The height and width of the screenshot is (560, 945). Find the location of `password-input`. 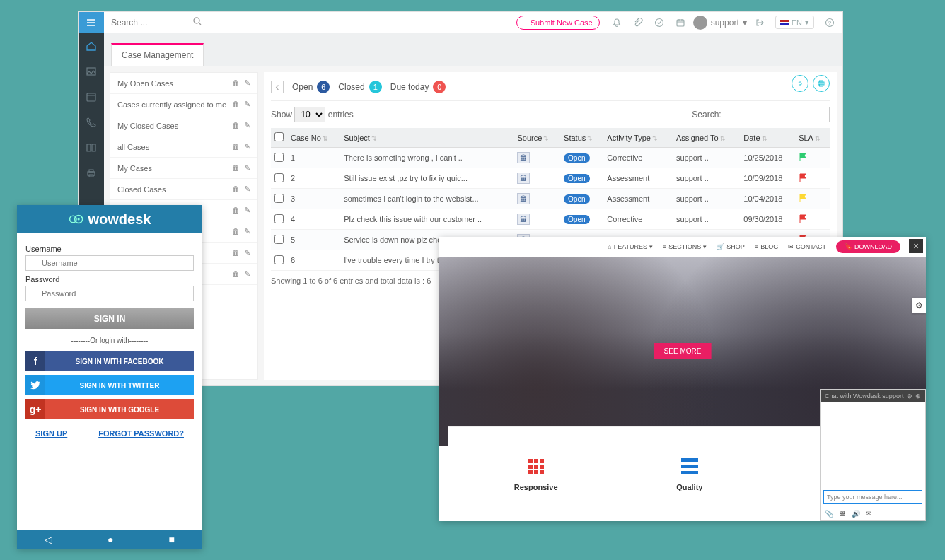

password-input is located at coordinates (110, 293).